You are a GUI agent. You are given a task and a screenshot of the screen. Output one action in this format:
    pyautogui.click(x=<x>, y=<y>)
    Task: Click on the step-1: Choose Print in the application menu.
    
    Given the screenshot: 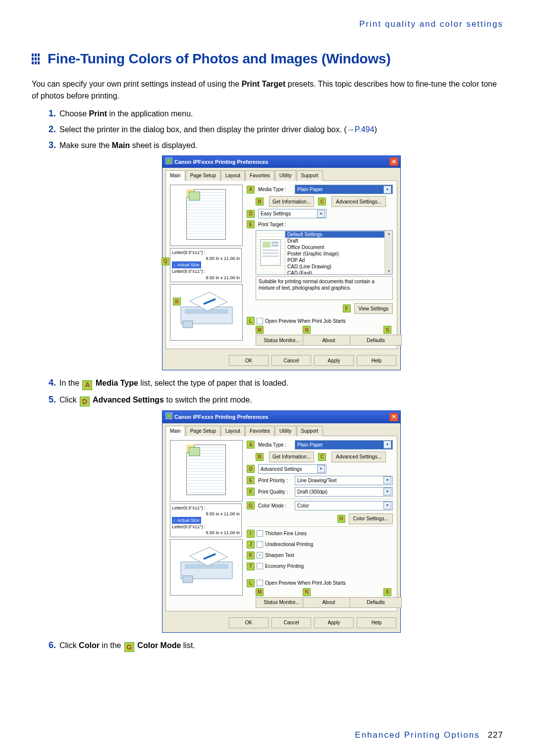 What is the action you would take?
    pyautogui.click(x=281, y=113)
    